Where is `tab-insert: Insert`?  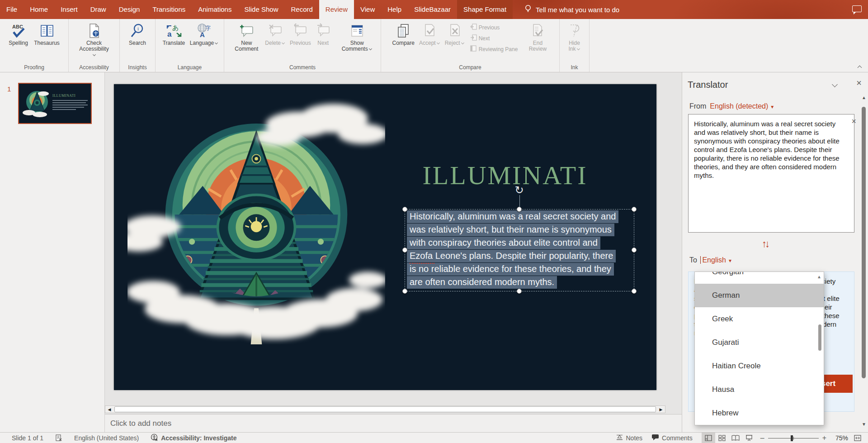 tab-insert: Insert is located at coordinates (69, 10).